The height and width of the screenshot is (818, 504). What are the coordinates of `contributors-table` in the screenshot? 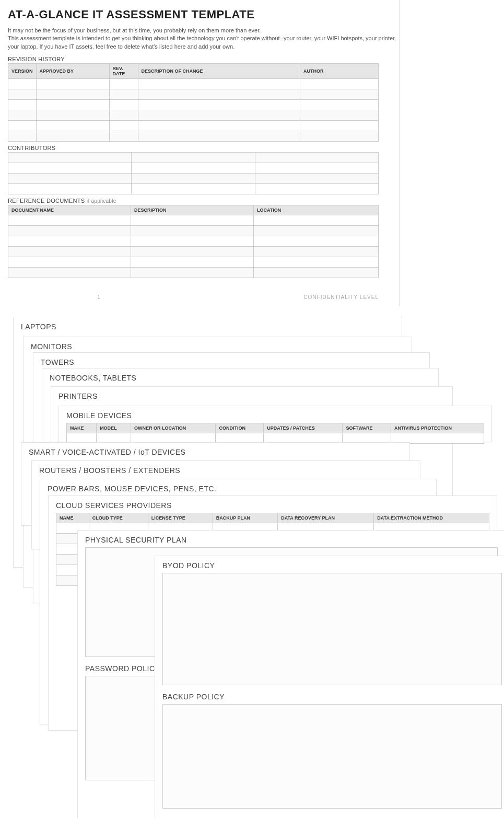 It's located at (193, 174).